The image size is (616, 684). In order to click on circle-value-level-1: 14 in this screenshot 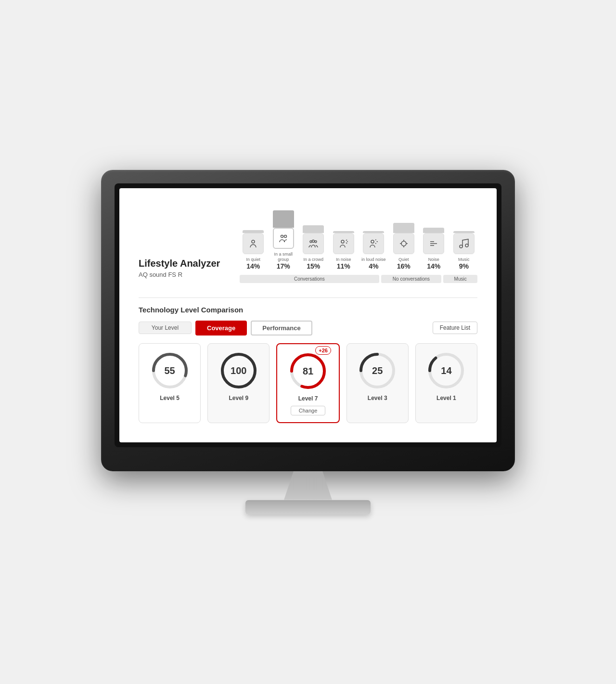, I will do `click(446, 371)`.